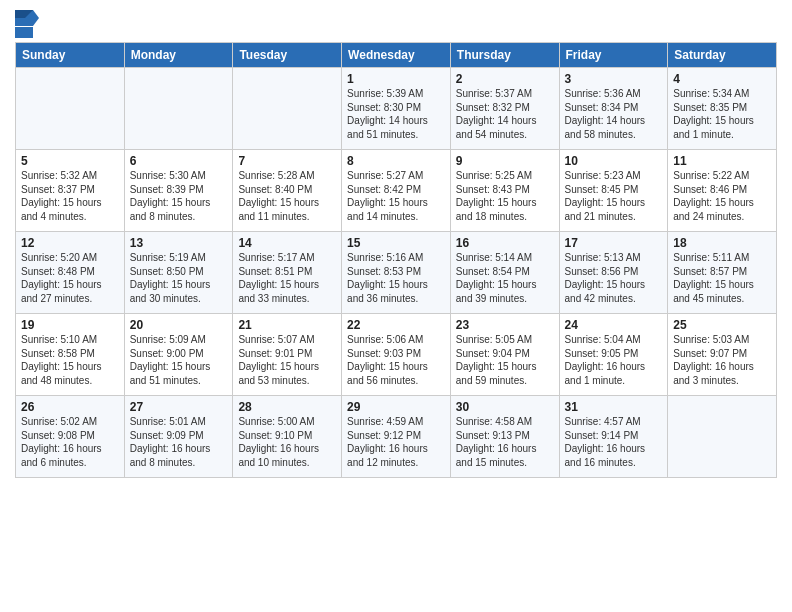 The height and width of the screenshot is (612, 792). What do you see at coordinates (504, 355) in the screenshot?
I see `calendar-cell: 23Sunrise: 5:05 AM Sunset: 9:04 PM Dayli…` at bounding box center [504, 355].